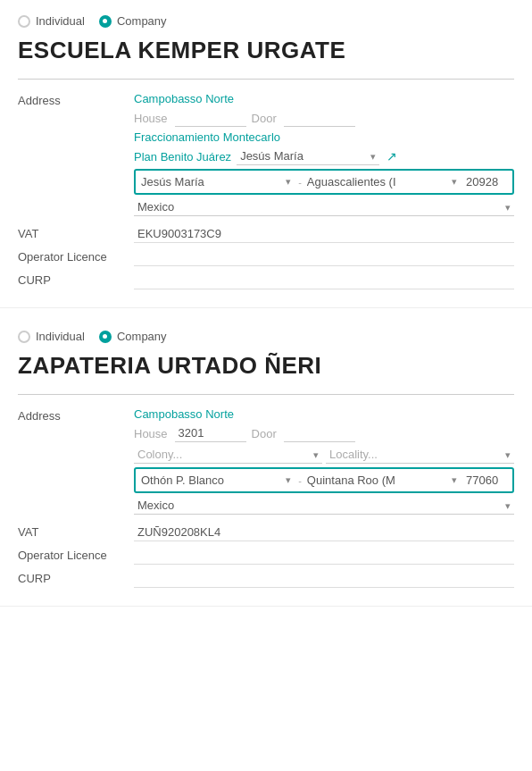  Describe the element at coordinates (324, 207) in the screenshot. I see `country-wrapper-1: Mexico` at that location.